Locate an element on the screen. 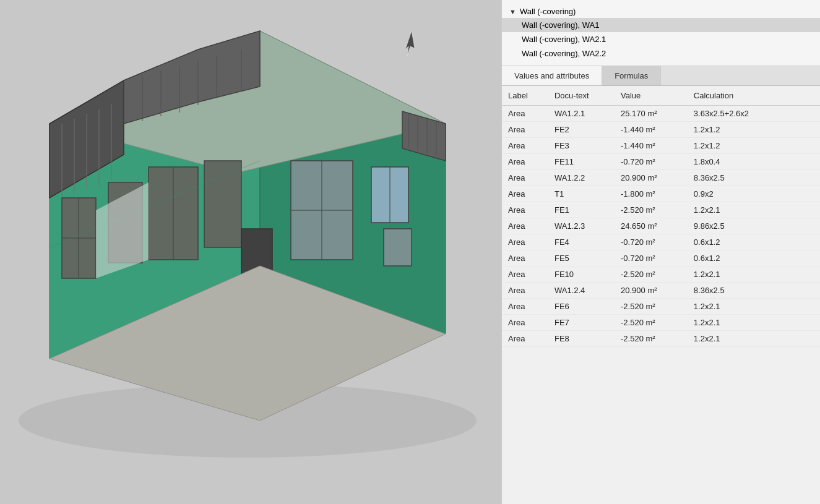 The image size is (820, 504). table-row: AreaWA1.2.220.900 m²8.36x2.5 is located at coordinates (661, 178).